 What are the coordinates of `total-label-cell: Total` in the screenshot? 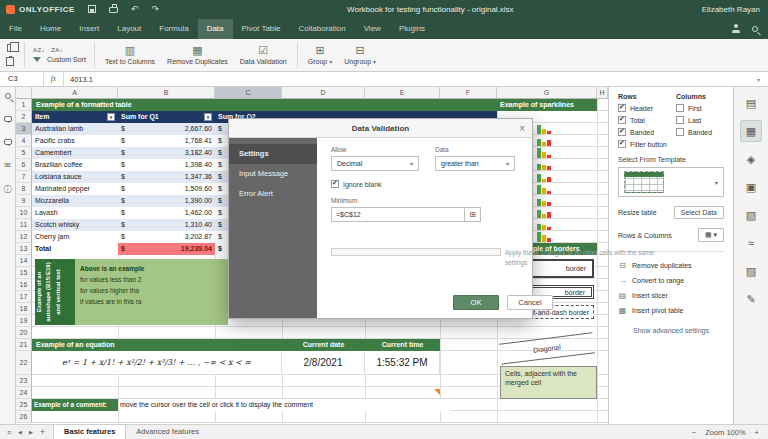 It's located at (43, 249).